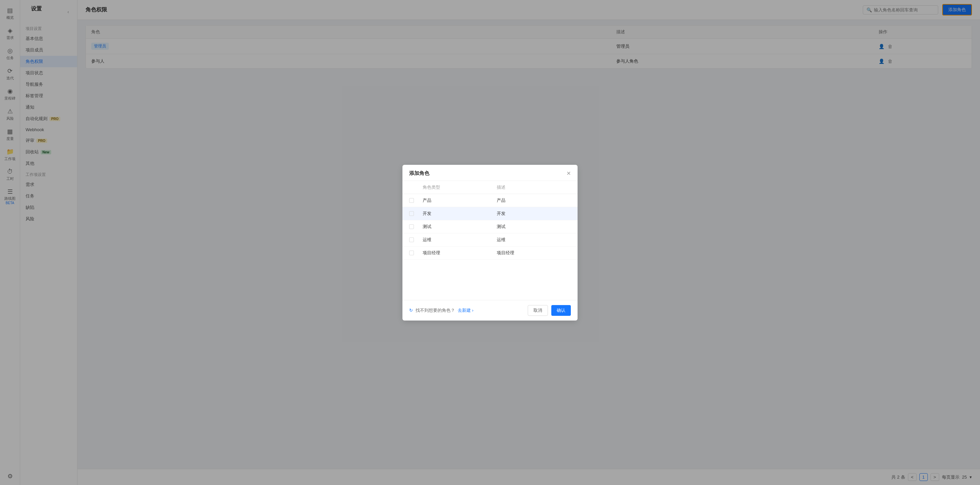 This screenshot has width=980, height=485. What do you see at coordinates (490, 201) in the screenshot?
I see `modal-role-item: 产品 产品` at bounding box center [490, 201].